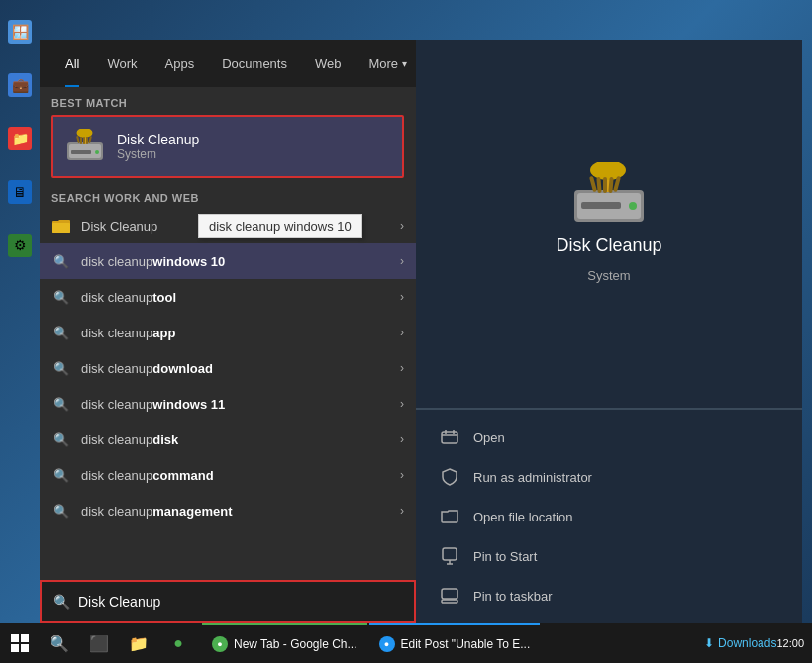  I want to click on search-work-web-label: Search work and web, so click(228, 195).